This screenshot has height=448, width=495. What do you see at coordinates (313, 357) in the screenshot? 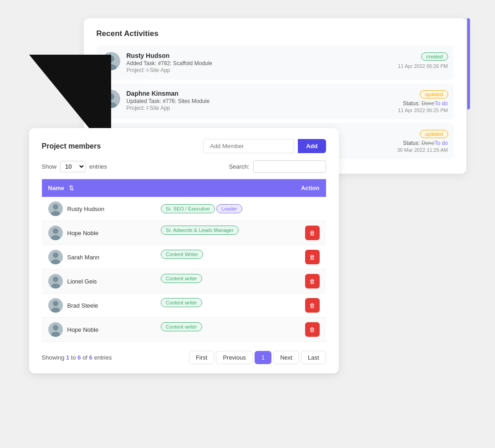
I see `last-button: Last` at bounding box center [313, 357].